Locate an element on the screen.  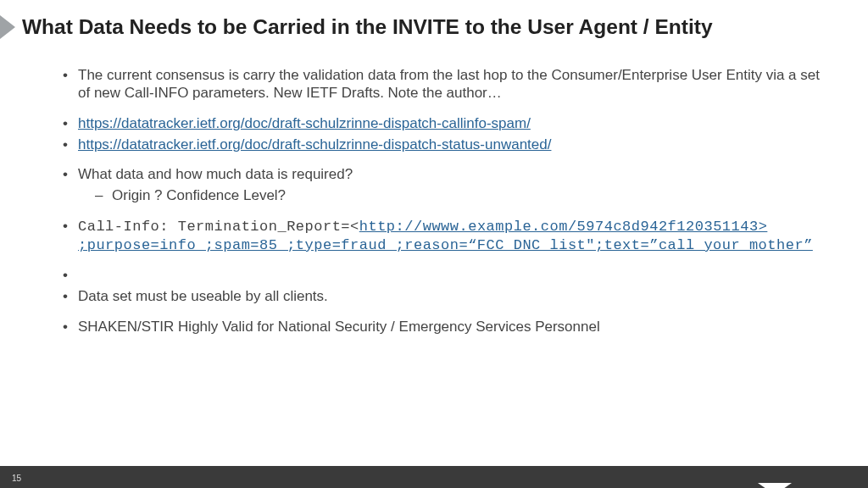
bullet-usable-text: Data set must be useable by all clients. is located at coordinates (203, 297).